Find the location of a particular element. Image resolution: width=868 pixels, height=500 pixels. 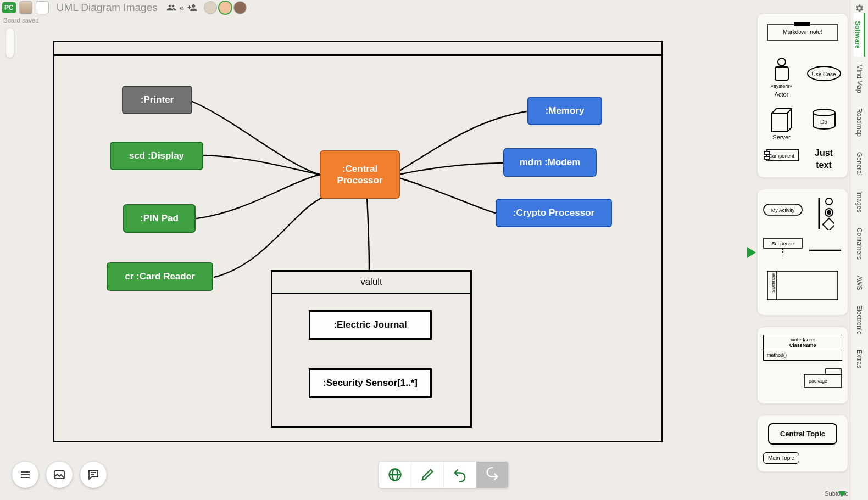

tab-electronic: Electronic is located at coordinates (859, 319).